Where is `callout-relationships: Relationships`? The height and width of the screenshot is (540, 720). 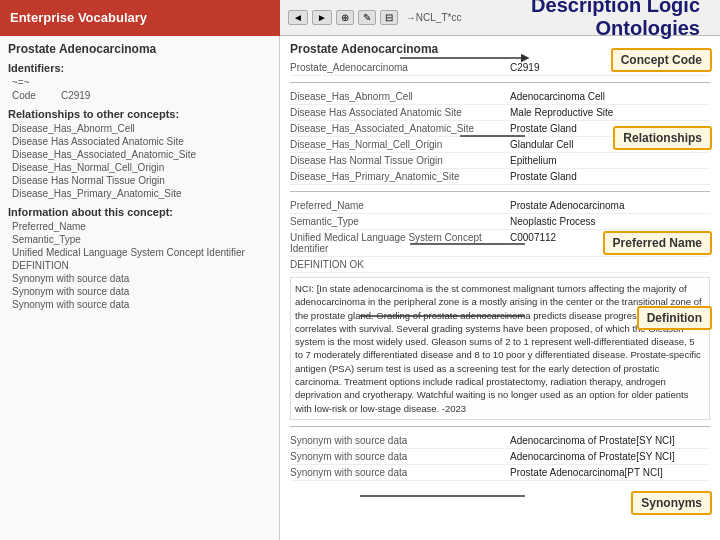
callout-relationships: Relationships is located at coordinates (662, 138).